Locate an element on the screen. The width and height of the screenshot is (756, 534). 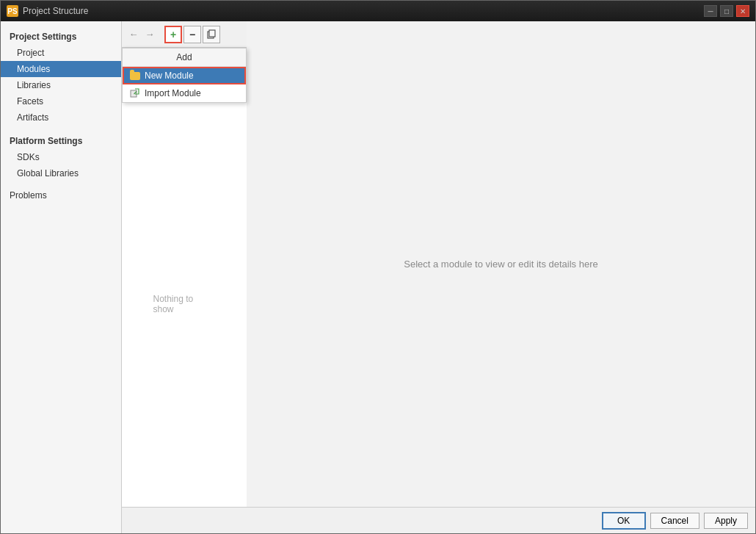
modules-list: Nothing to show is located at coordinates (184, 304).